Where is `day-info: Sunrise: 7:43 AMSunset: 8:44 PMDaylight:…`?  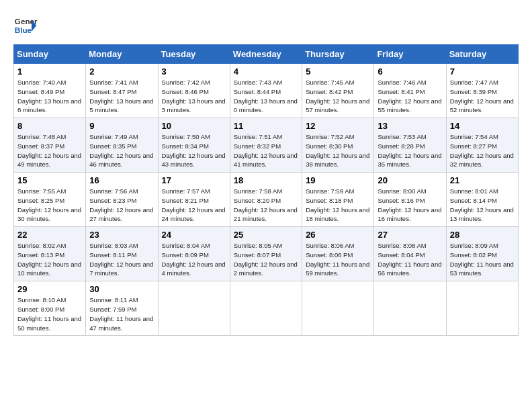
day-info: Sunrise: 7:43 AMSunset: 8:44 PMDaylight:… is located at coordinates (266, 97).